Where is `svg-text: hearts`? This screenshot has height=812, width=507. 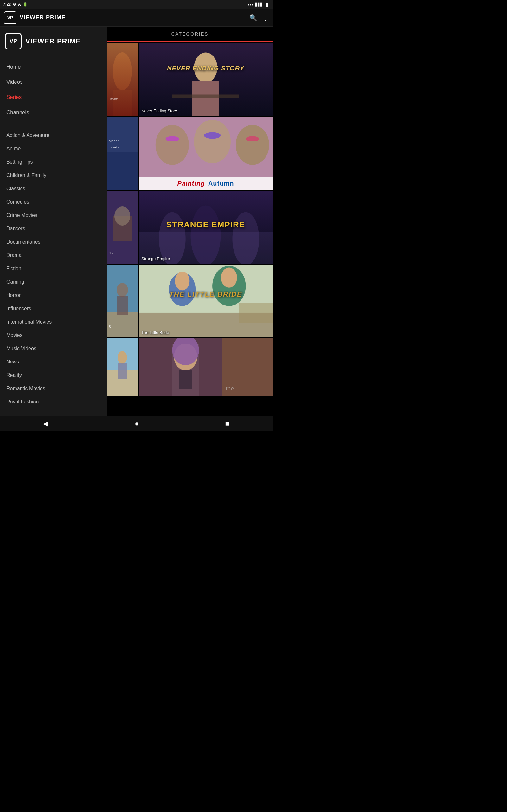
svg-text: hearts is located at coordinates (114, 99).